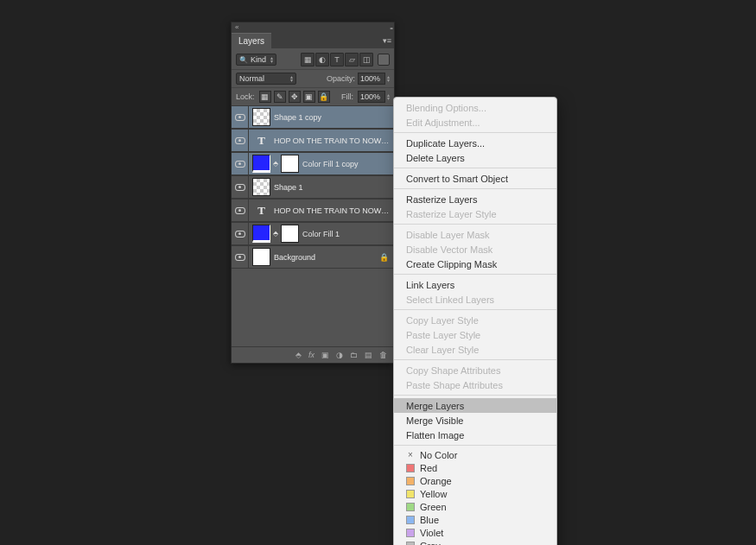  What do you see at coordinates (475, 480) in the screenshot?
I see `menu-item-color-label: Orange` at bounding box center [475, 480].